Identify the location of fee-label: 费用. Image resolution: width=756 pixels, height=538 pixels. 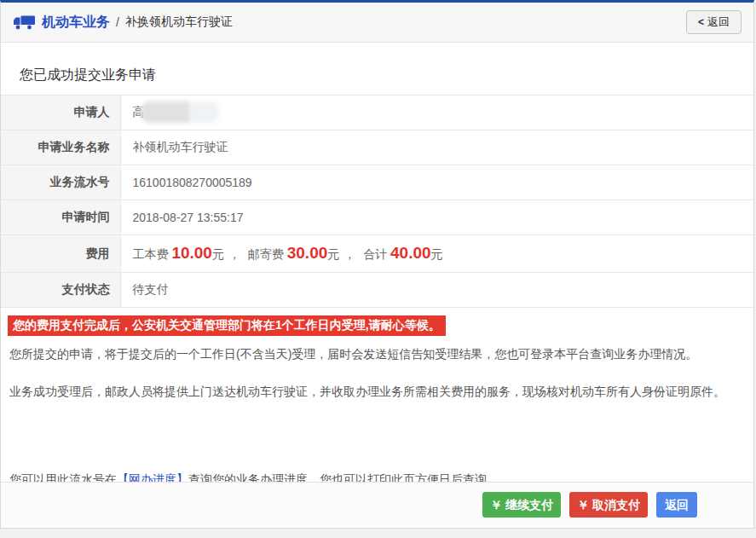
(61, 254).